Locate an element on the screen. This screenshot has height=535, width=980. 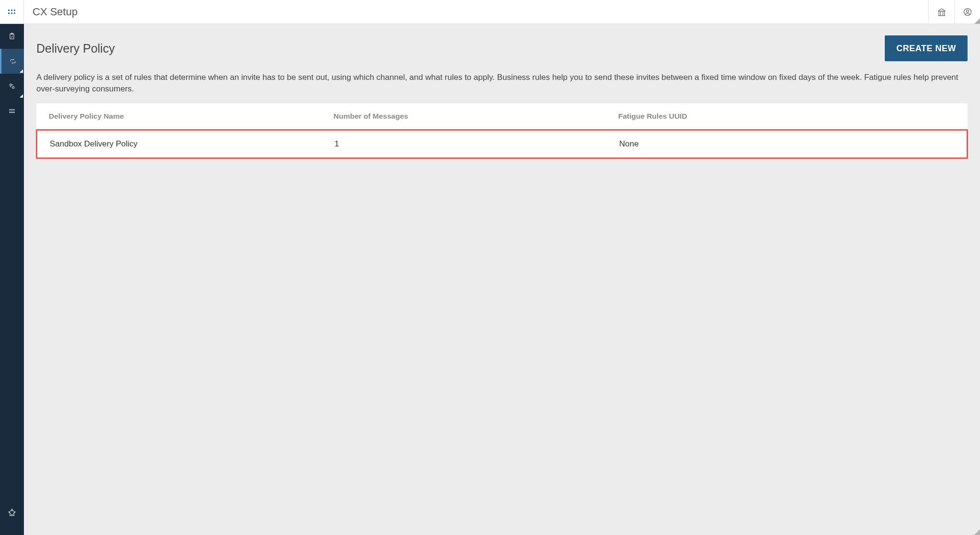
page-header: Delivery Policy CREATE NEW is located at coordinates (502, 48).